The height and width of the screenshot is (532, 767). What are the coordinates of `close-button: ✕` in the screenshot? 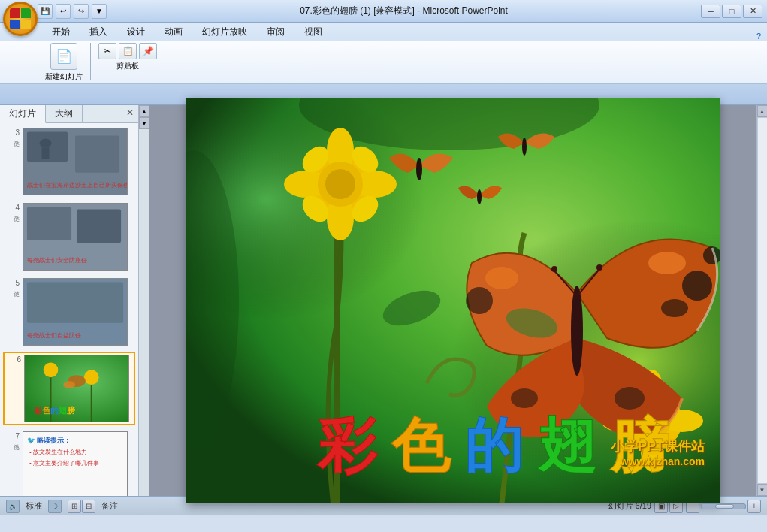 It's located at (753, 11).